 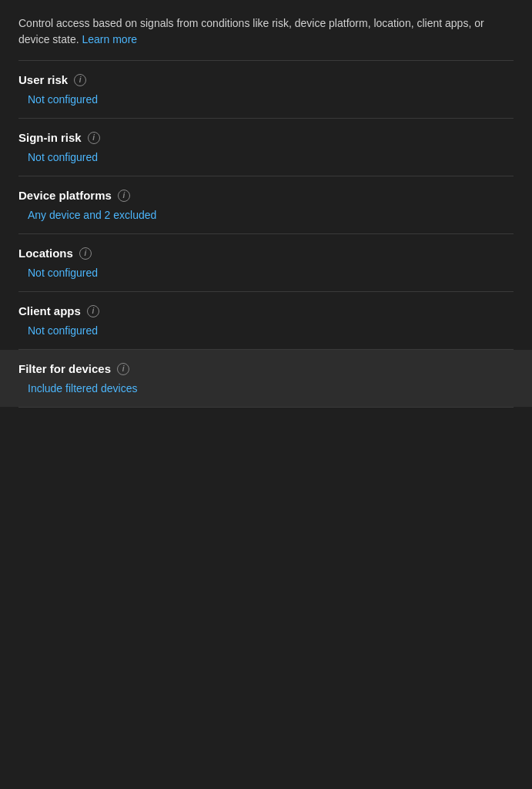 What do you see at coordinates (110, 39) in the screenshot?
I see `learn-more-link: Learn more` at bounding box center [110, 39].